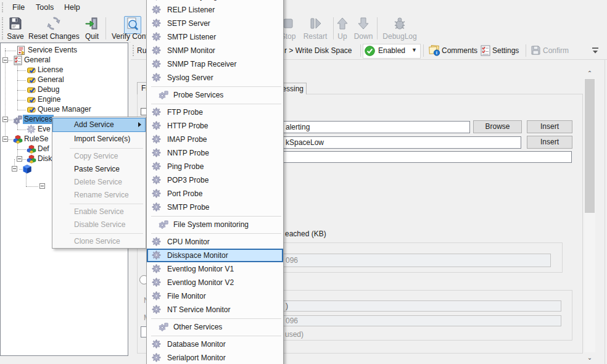 The width and height of the screenshot is (607, 364). Describe the element at coordinates (215, 225) in the screenshot. I see `submenu-item-file-system-monitoring: File System monitoring` at that location.